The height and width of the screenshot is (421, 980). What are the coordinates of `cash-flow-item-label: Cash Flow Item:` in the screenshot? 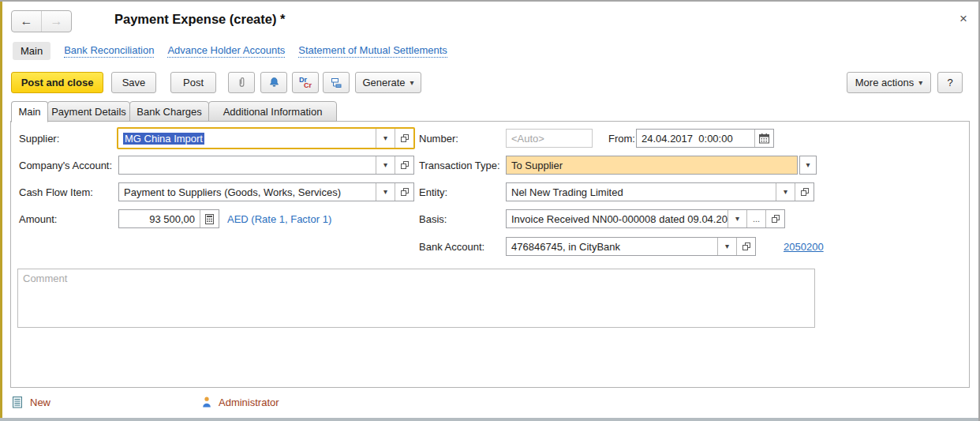 It's located at (56, 193).